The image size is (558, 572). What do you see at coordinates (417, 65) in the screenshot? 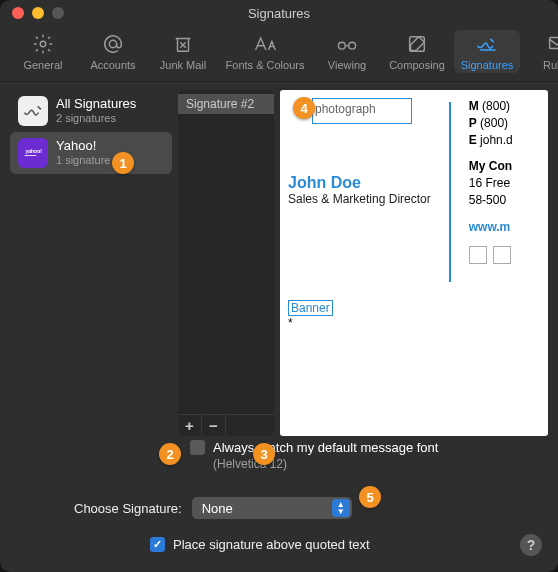
I see `tab-label: Composing` at bounding box center [417, 65].